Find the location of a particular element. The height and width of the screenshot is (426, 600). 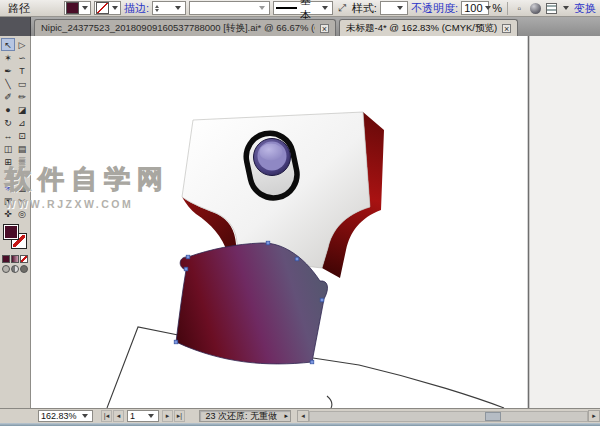

paintbrush-tool: ✐ is located at coordinates (8, 96).